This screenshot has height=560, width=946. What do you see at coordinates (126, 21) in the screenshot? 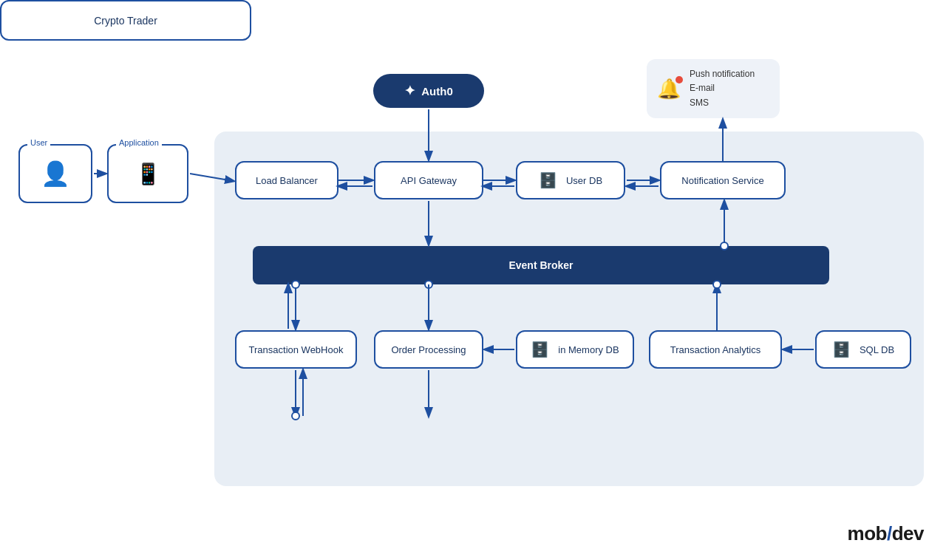
I see `crypto-trader-label: Crypto Trader` at bounding box center [126, 21].